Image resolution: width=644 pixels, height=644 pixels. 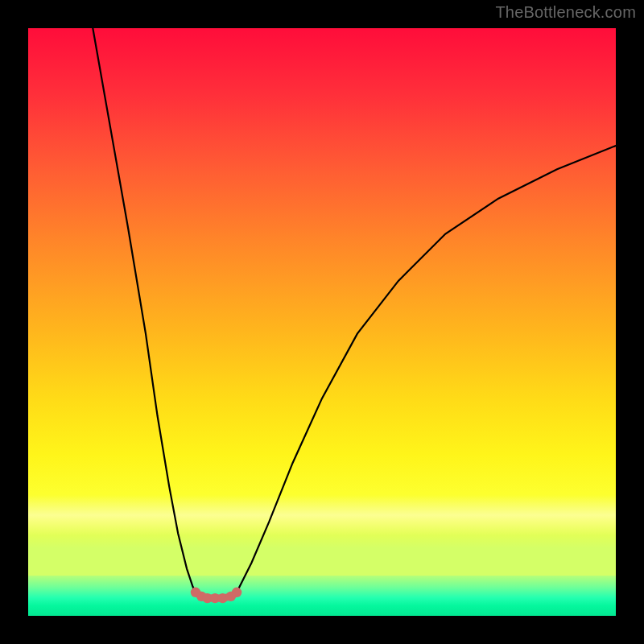 What do you see at coordinates (217, 596) in the screenshot?
I see `valley-dots` at bounding box center [217, 596].